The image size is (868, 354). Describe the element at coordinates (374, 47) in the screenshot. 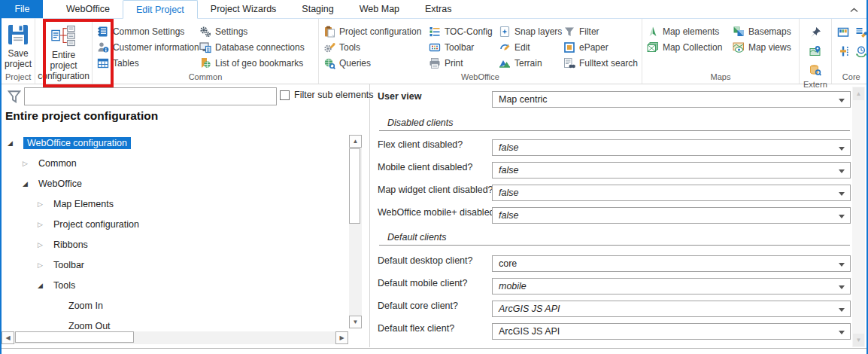

I see `tools-button: Tools` at that location.